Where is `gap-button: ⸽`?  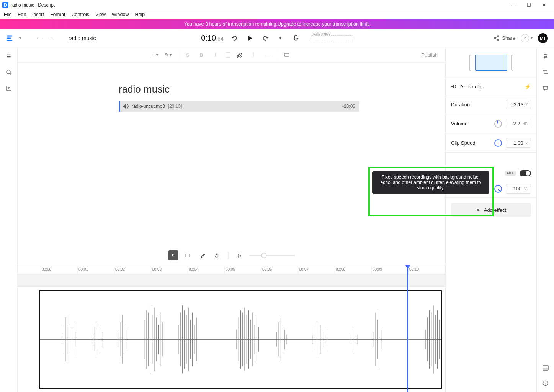 gap-button: ⸽ is located at coordinates (253, 55).